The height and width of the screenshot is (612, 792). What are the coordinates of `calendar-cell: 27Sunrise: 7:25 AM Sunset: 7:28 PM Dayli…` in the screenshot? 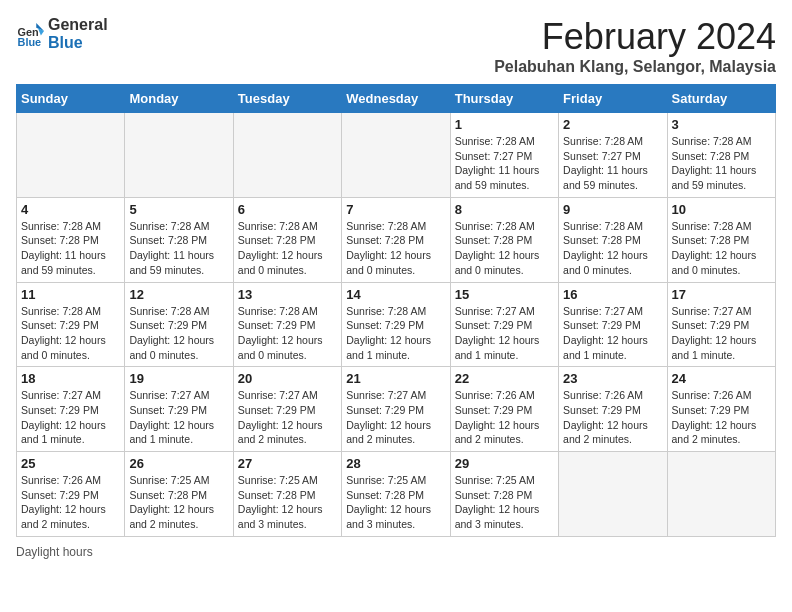 It's located at (287, 494).